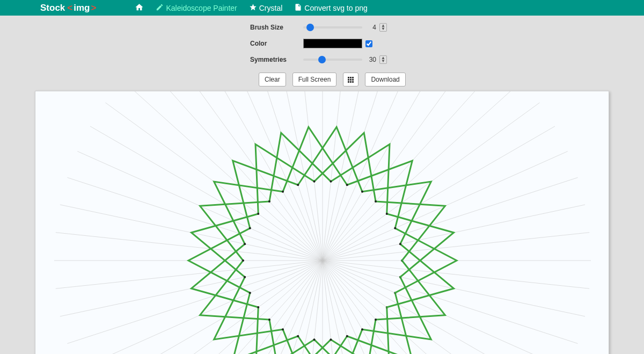 The height and width of the screenshot is (354, 644). Describe the element at coordinates (322, 27) in the screenshot. I see `control-row-brush-size: Brush Size 4 ▲ ▼` at that location.